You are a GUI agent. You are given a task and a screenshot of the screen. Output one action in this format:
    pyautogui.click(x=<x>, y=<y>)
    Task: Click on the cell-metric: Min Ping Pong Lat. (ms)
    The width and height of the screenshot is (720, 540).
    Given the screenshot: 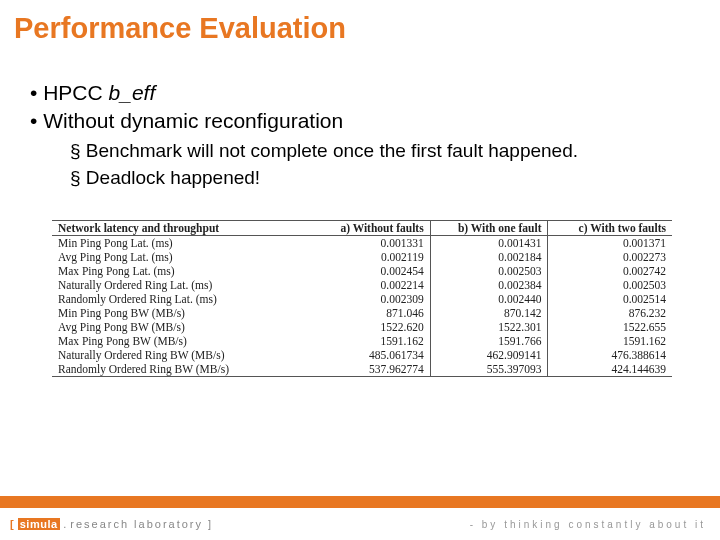 What is the action you would take?
    pyautogui.click(x=182, y=244)
    